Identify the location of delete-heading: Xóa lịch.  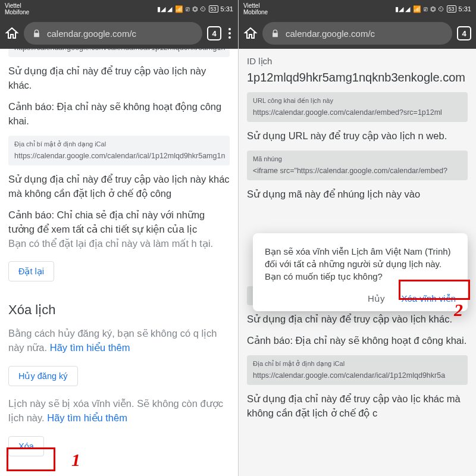
(119, 310).